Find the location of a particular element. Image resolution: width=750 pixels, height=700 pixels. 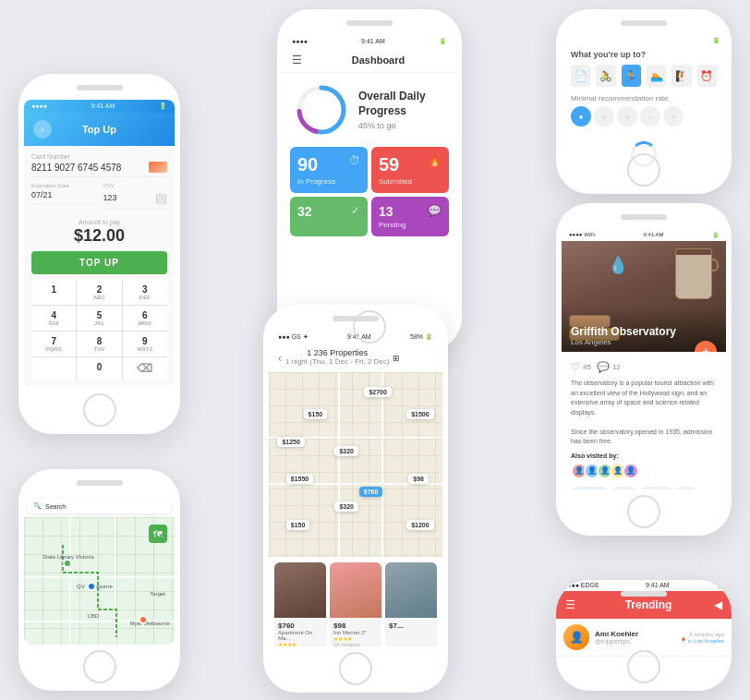

likes-action: ♡ 45 is located at coordinates (581, 368).